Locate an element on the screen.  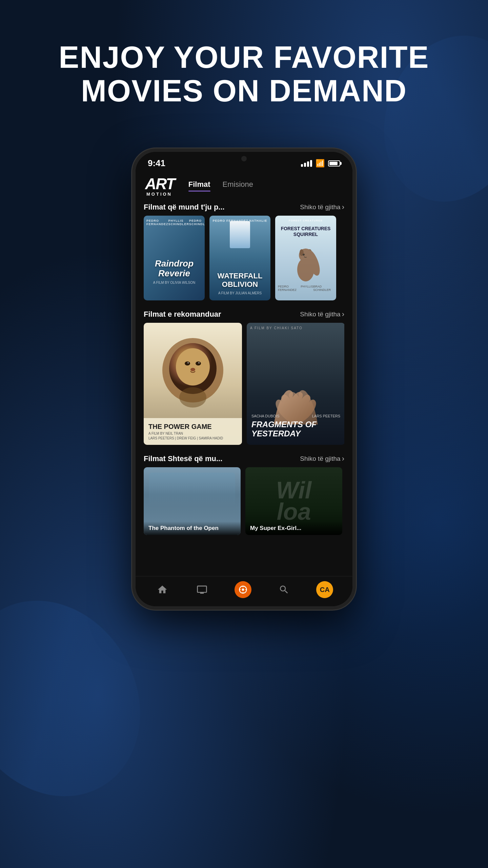
search-icon is located at coordinates (284, 590).